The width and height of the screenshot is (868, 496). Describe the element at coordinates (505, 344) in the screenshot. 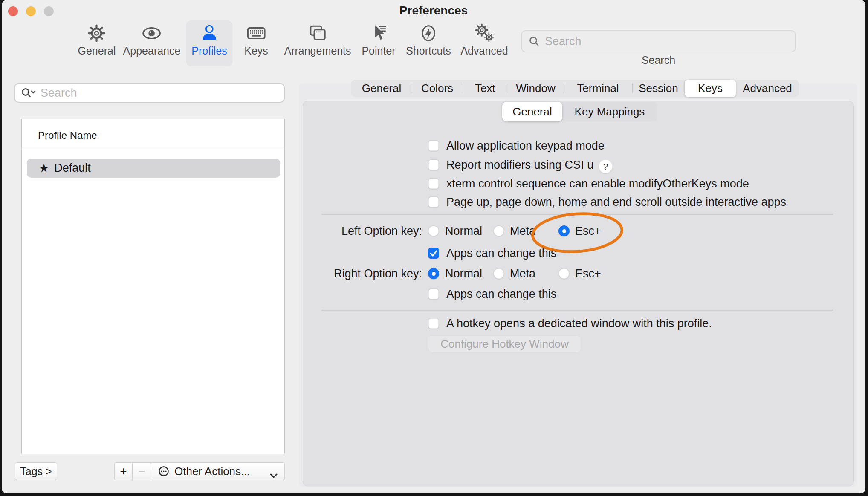

I see `configure-hotkey-window-button: Configure Hotkey Window` at that location.